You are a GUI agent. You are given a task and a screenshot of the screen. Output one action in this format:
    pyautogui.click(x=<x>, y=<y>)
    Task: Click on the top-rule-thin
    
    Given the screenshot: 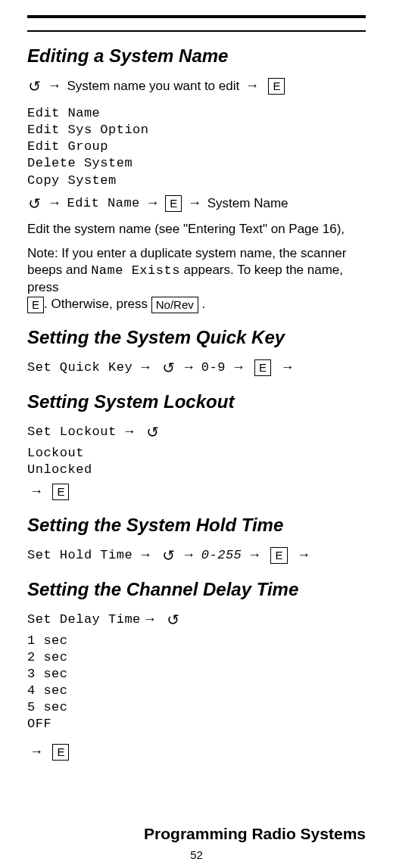 What is the action you would take?
    pyautogui.click(x=197, y=31)
    